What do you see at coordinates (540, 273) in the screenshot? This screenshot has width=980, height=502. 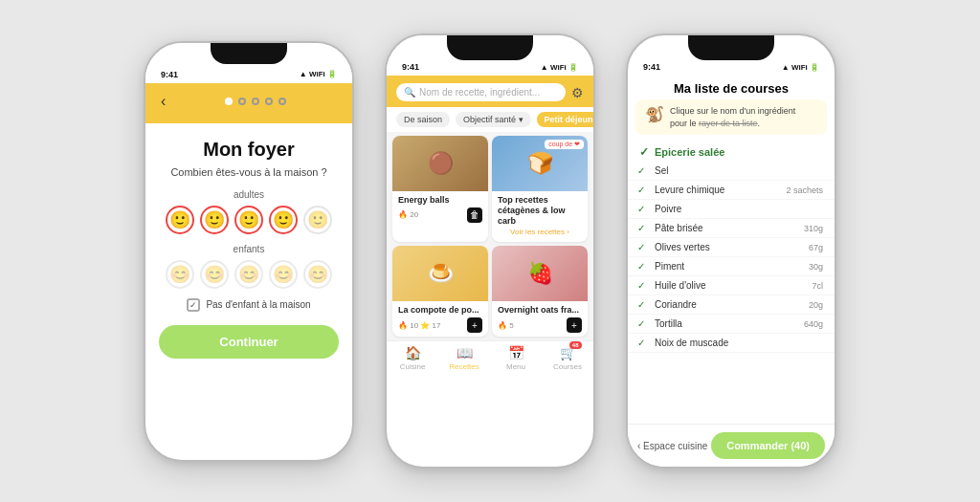 I see `recipe-img-overnight: 🍓` at bounding box center [540, 273].